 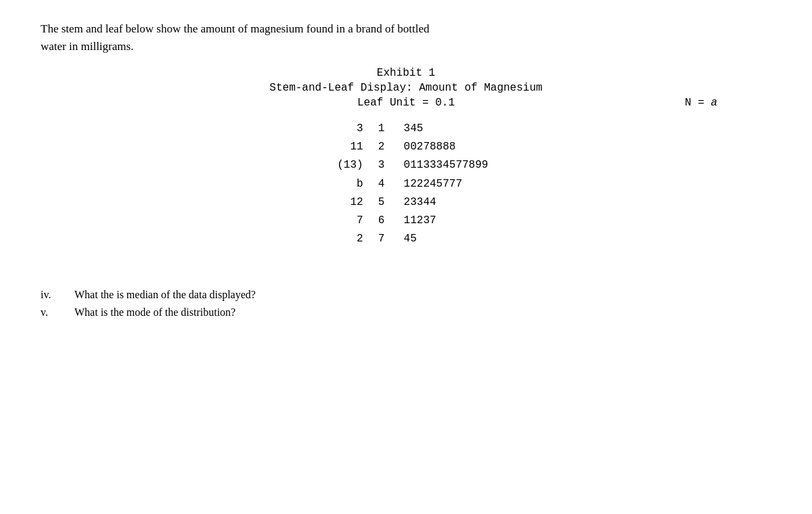 What do you see at coordinates (382, 165) in the screenshot?
I see `stem-cell: 3` at bounding box center [382, 165].